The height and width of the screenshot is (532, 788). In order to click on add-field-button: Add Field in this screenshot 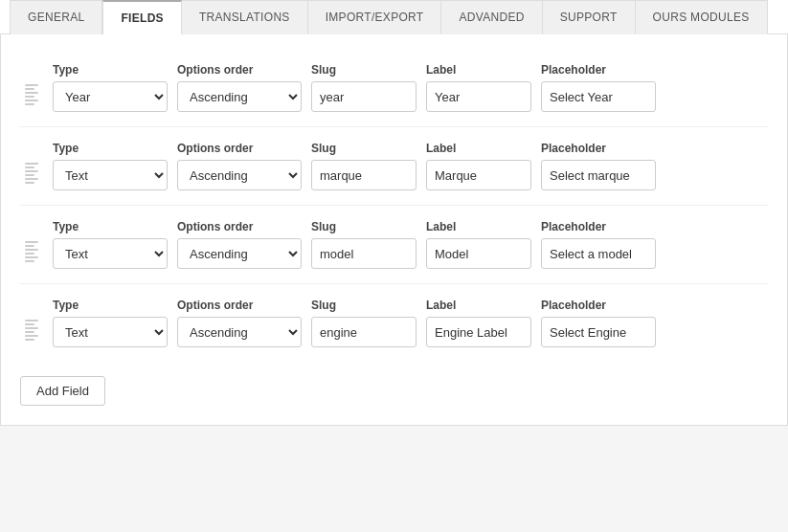, I will do `click(63, 390)`.